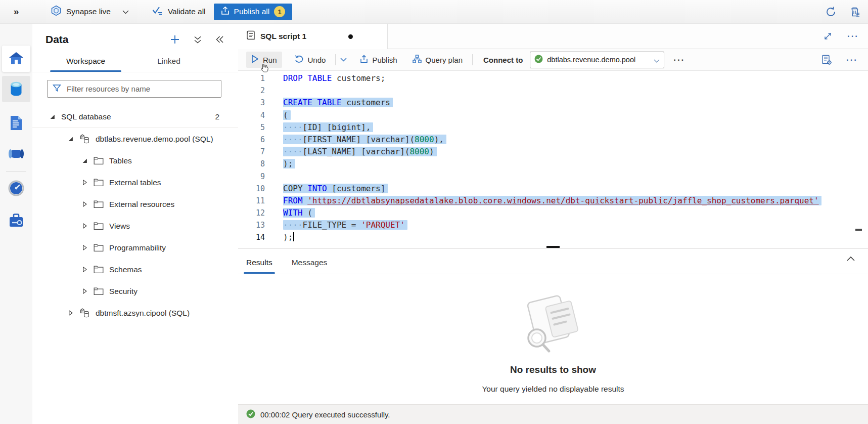  What do you see at coordinates (553, 213) in the screenshot?
I see `code-line-12: 12WITH (` at bounding box center [553, 213].